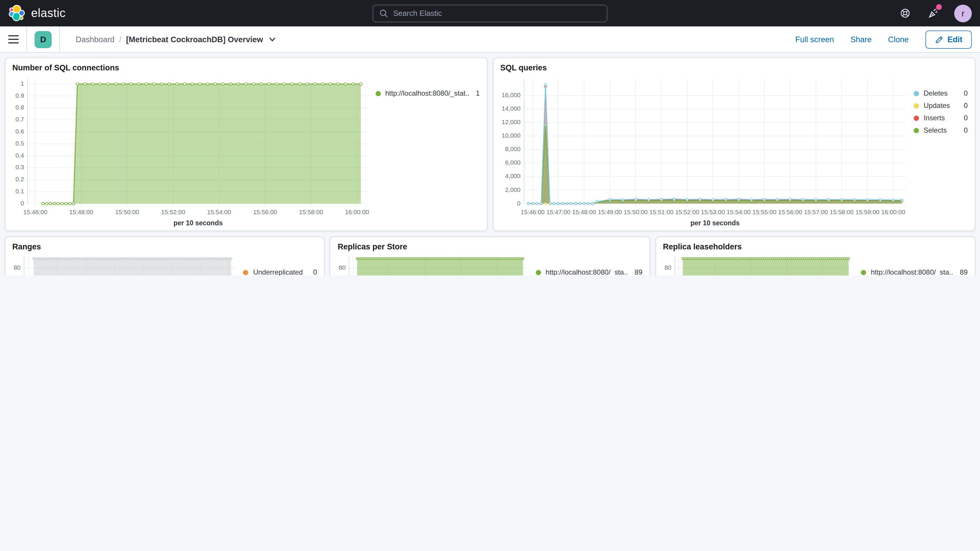  I want to click on replica-leaseholders-chart: 15:46:0015:49:0015:52:0015:55:0015:58:00…, so click(758, 263).